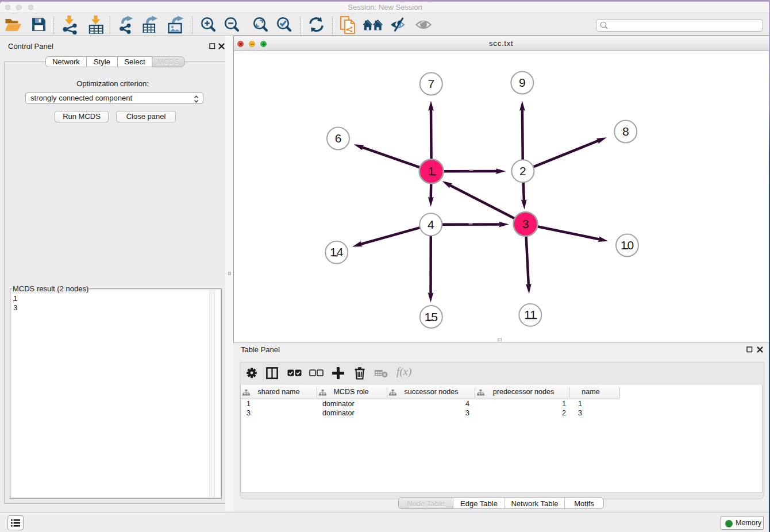 This screenshot has height=532, width=770. I want to click on svg-text: 7, so click(431, 84).